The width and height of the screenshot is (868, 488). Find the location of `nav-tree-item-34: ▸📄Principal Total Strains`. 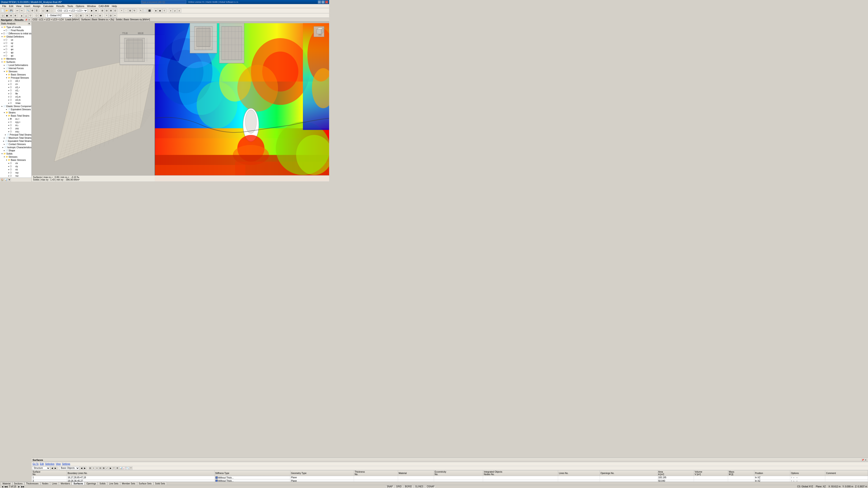

nav-tree-item-34: ▸📄Principal Total Strains is located at coordinates (16, 135).